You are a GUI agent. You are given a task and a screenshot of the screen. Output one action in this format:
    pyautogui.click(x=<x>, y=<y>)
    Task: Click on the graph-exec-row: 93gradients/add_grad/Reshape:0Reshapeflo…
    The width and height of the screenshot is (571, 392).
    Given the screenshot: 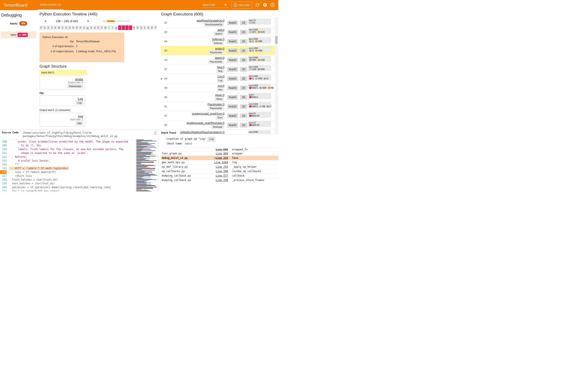 What is the action you would take?
    pyautogui.click(x=219, y=125)
    